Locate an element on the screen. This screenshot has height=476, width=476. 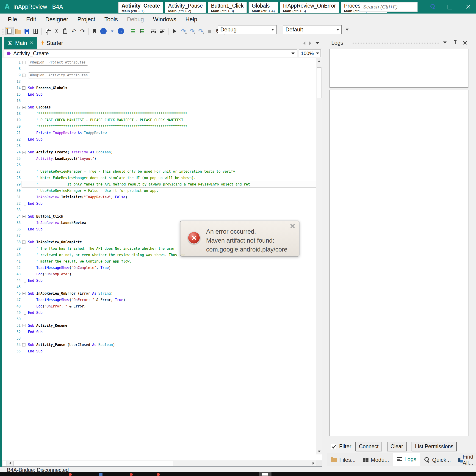
toolbar-grip is located at coordinates (3, 31).